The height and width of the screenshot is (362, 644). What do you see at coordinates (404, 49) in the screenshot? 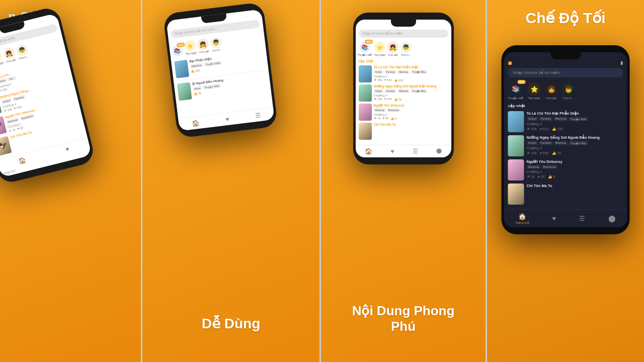
I see `tabs-row: 📚 NEW Truyện mới ⭐ Top ngày 👧 Con gái` at bounding box center [404, 49].